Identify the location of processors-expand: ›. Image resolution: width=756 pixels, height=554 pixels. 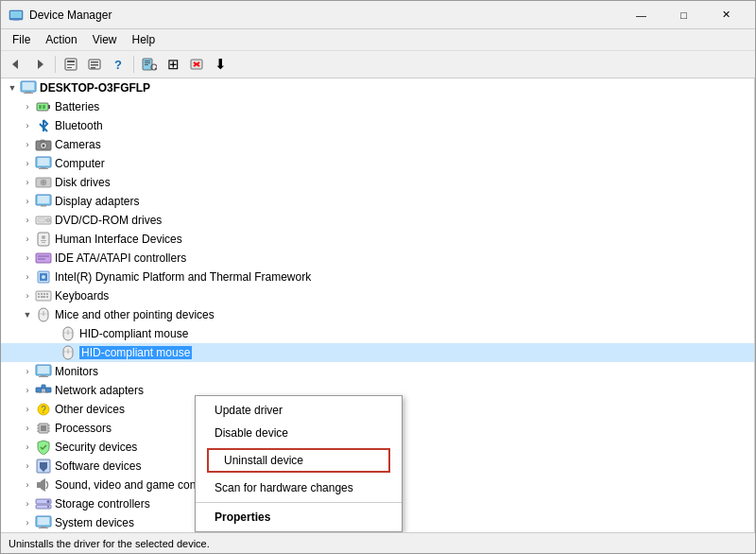
(27, 428).